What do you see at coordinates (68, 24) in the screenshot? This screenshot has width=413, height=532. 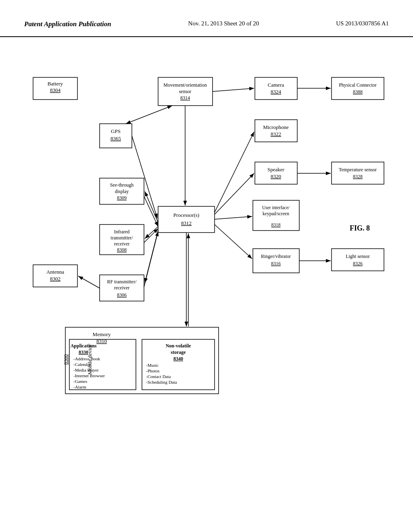 I see `header-left-label: Patent Application Publication` at bounding box center [68, 24].